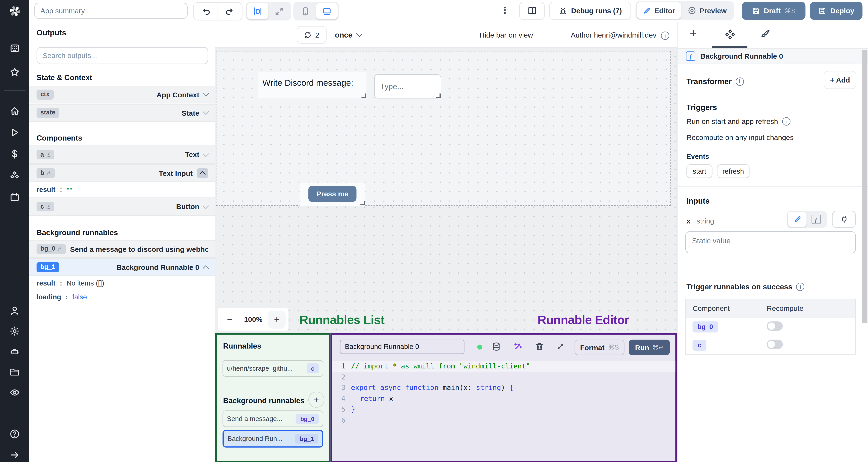  Describe the element at coordinates (273, 368) in the screenshot. I see `runnable-item-c: u/henri/scrape_githu... c` at that location.